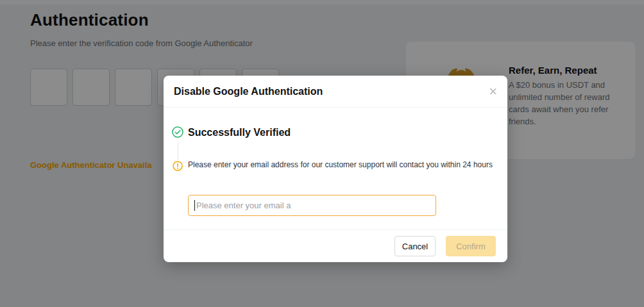  I want to click on modal-title: Disable Google Authentication, so click(248, 92).